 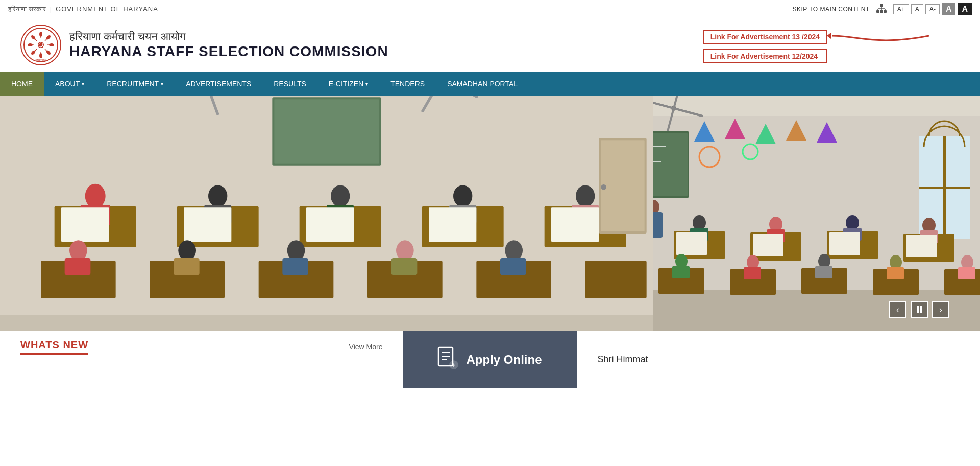 What do you see at coordinates (883, 38) in the screenshot?
I see `arrow-pointer` at bounding box center [883, 38].